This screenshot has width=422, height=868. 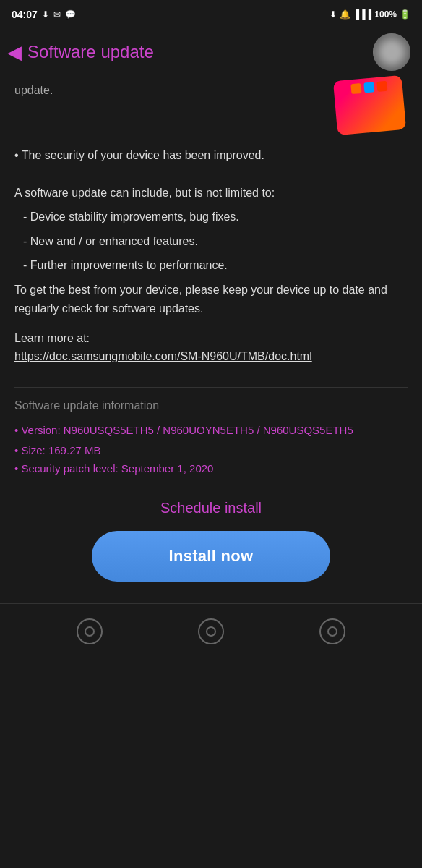 What do you see at coordinates (370, 106) in the screenshot?
I see `phone-mock` at bounding box center [370, 106].